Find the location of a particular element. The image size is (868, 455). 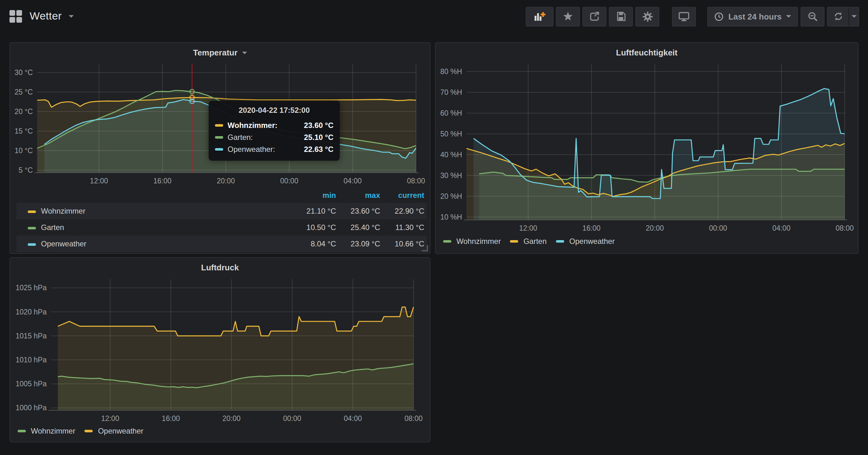

star-button is located at coordinates (568, 17).